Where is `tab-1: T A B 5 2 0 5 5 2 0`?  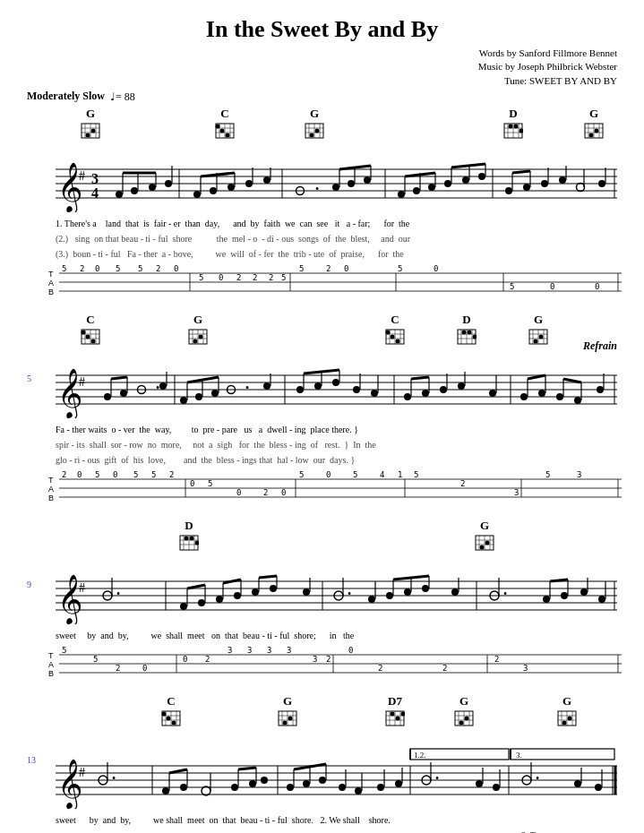 tab-1: T A B 5 2 0 5 5 2 0 is located at coordinates (322, 284).